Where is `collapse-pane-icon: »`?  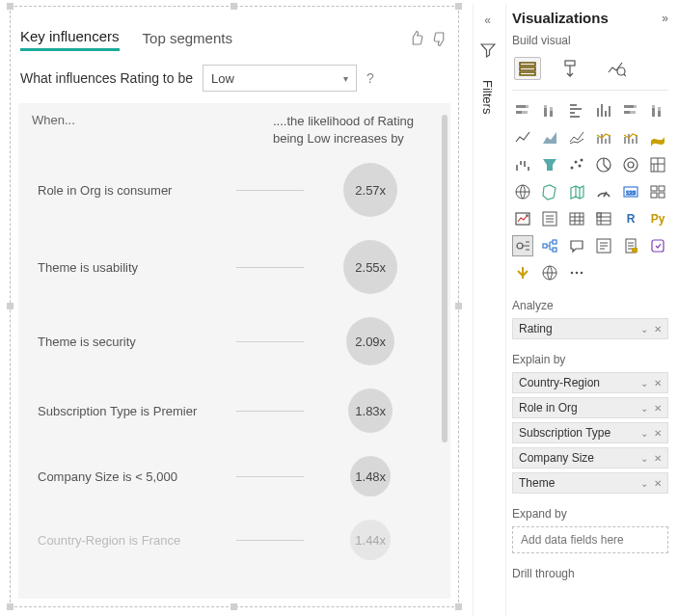 collapse-pane-icon: » is located at coordinates (665, 18).